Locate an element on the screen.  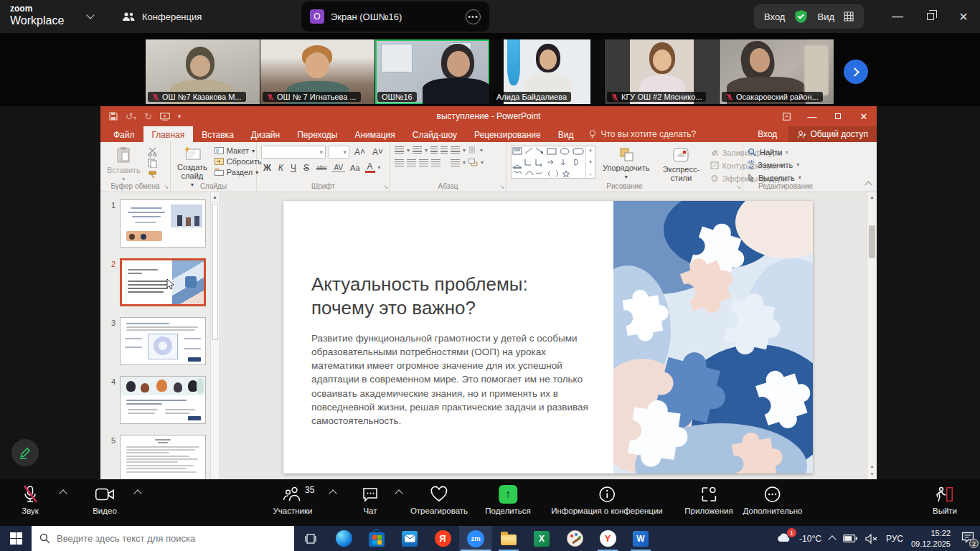
signin-button: Вход is located at coordinates (775, 17).